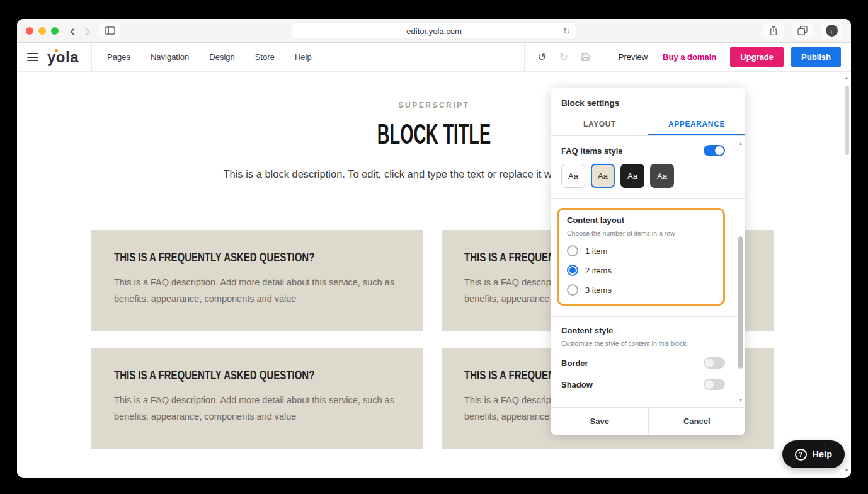  Describe the element at coordinates (697, 421) in the screenshot. I see `cancel-button: Cancel` at that location.